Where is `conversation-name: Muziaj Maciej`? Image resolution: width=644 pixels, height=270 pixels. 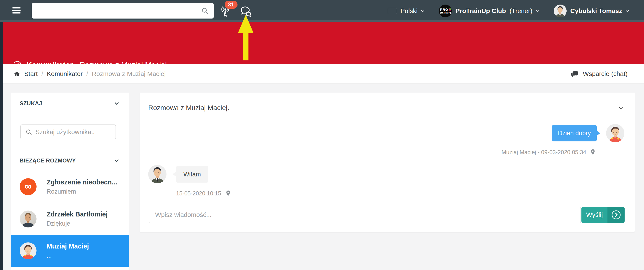 conversation-name: Muziaj Maciej is located at coordinates (68, 246).